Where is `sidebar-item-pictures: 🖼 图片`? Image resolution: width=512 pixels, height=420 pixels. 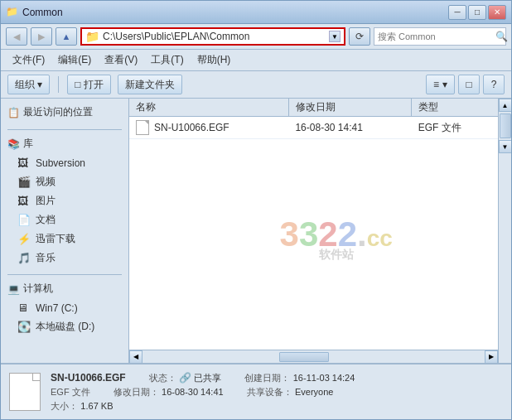
sidebar-item-pictures: 🖼 图片 is located at coordinates (65, 200).